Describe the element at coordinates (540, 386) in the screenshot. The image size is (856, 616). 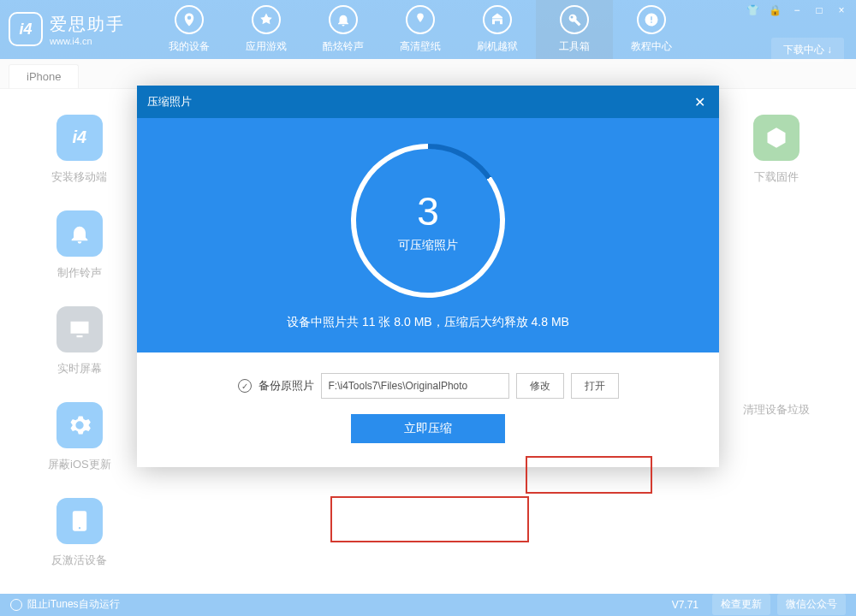
I see `modify-path-button: 修改` at that location.